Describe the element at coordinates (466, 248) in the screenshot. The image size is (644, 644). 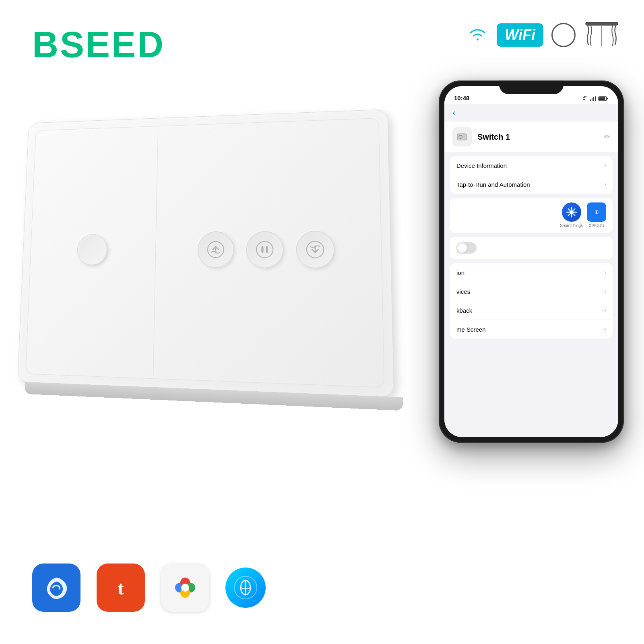
I see `toggle-switch` at that location.